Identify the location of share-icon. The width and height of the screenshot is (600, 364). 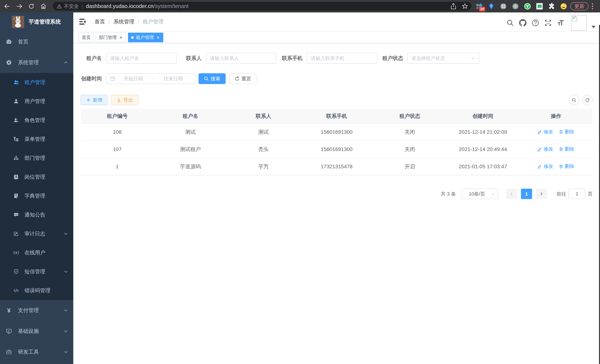
(453, 6).